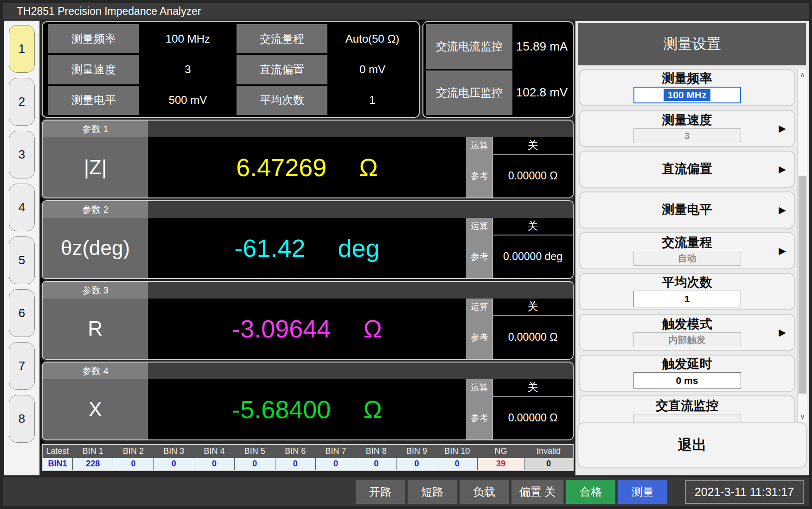 The width and height of the screenshot is (812, 509). What do you see at coordinates (308, 159) in the screenshot?
I see `parameter-panel-1: 参数 1 |Z| 6.47269 Ω 运算 关 参考 0.00000 Ω` at bounding box center [308, 159].